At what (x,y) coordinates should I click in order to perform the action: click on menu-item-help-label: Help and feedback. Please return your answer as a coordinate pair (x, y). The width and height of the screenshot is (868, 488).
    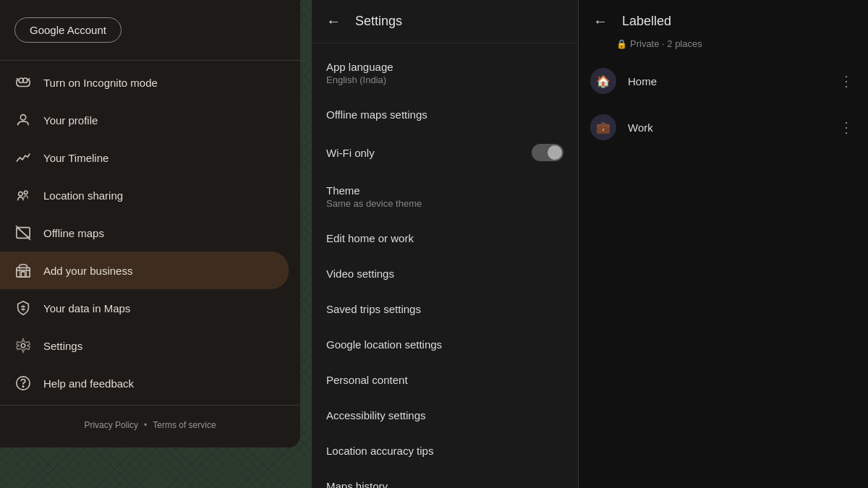
    Looking at the image, I should click on (88, 383).